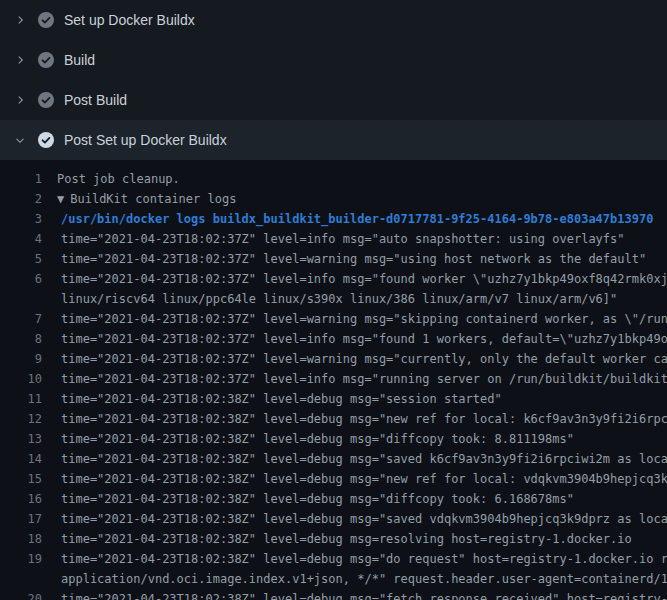 The image size is (667, 600). What do you see at coordinates (21, 359) in the screenshot?
I see `log-line-number: 9` at bounding box center [21, 359].